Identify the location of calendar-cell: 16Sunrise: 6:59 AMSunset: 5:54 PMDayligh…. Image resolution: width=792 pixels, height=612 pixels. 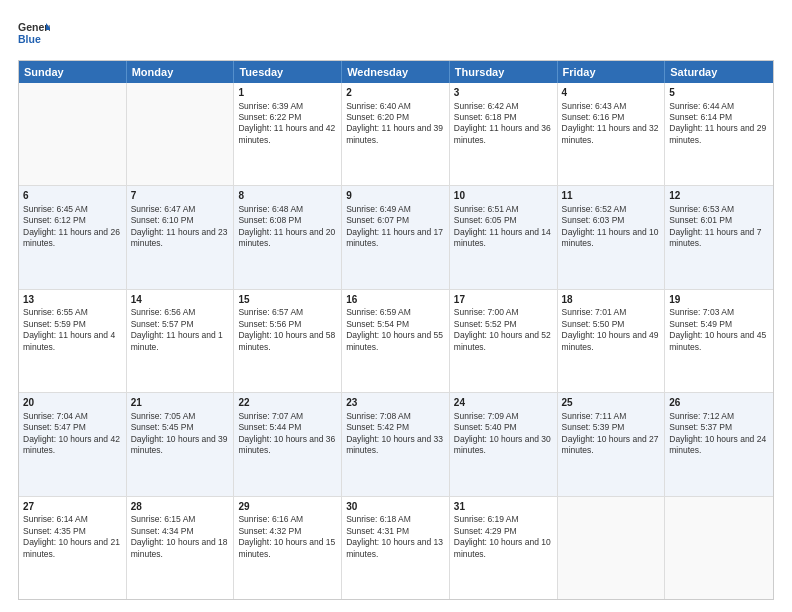
(396, 341).